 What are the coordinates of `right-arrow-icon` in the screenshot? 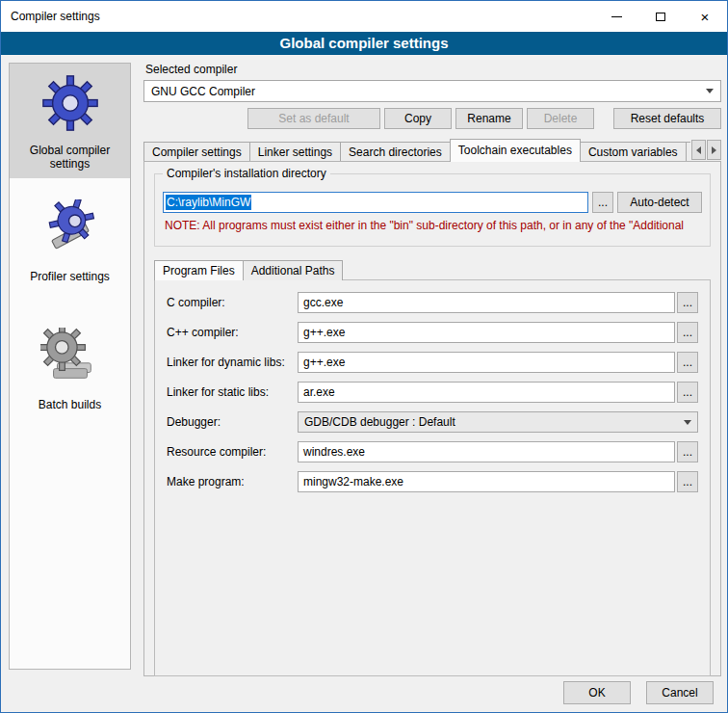 It's located at (715, 150).